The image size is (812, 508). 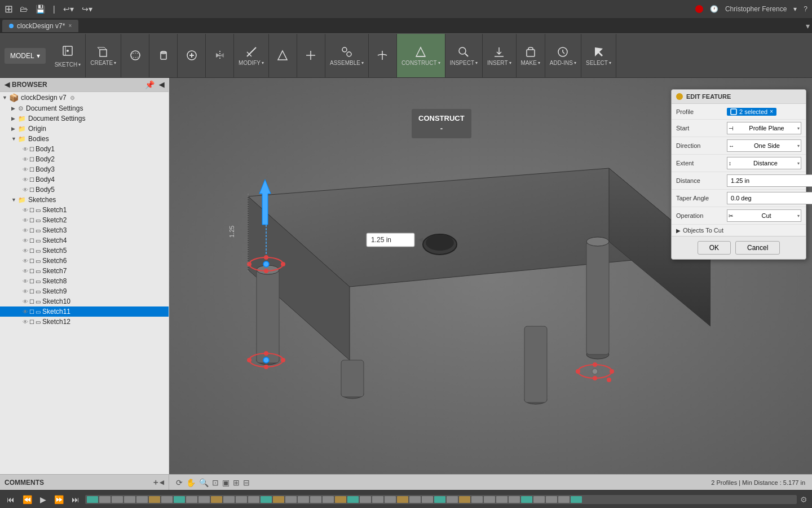 What do you see at coordinates (70, 26) in the screenshot?
I see `tab-close-btn: ×` at bounding box center [70, 26].